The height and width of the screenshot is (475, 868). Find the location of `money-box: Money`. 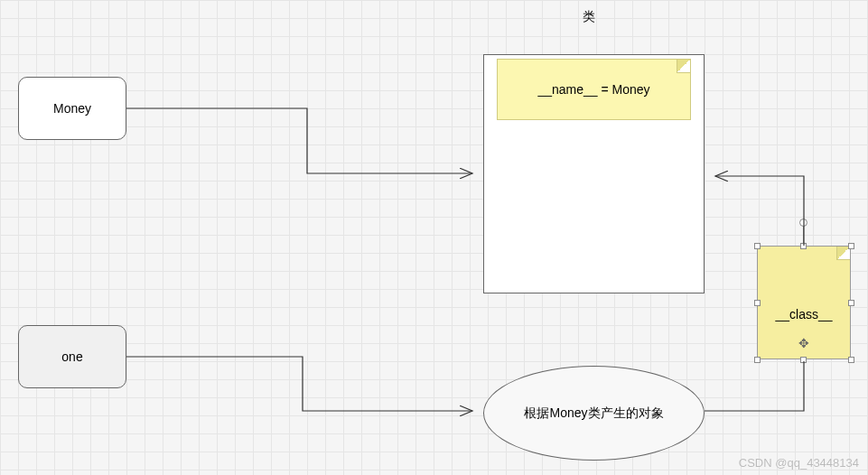

money-box: Money is located at coordinates (72, 108).